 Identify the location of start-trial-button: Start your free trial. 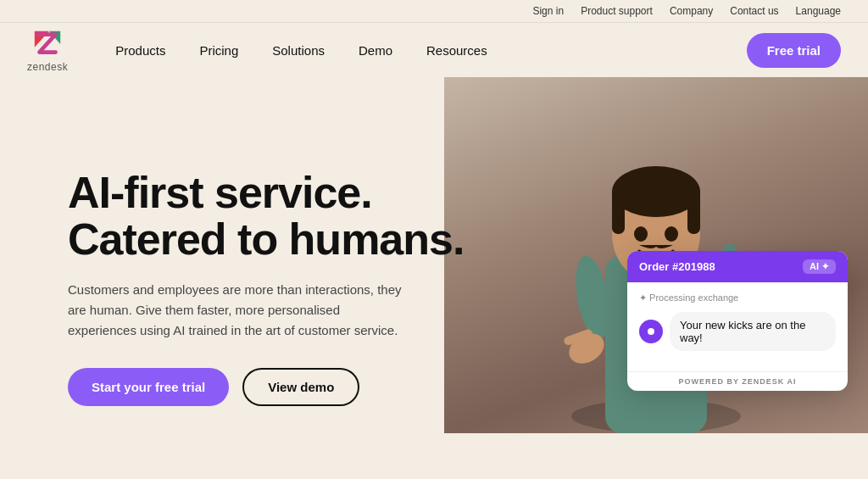
(148, 387).